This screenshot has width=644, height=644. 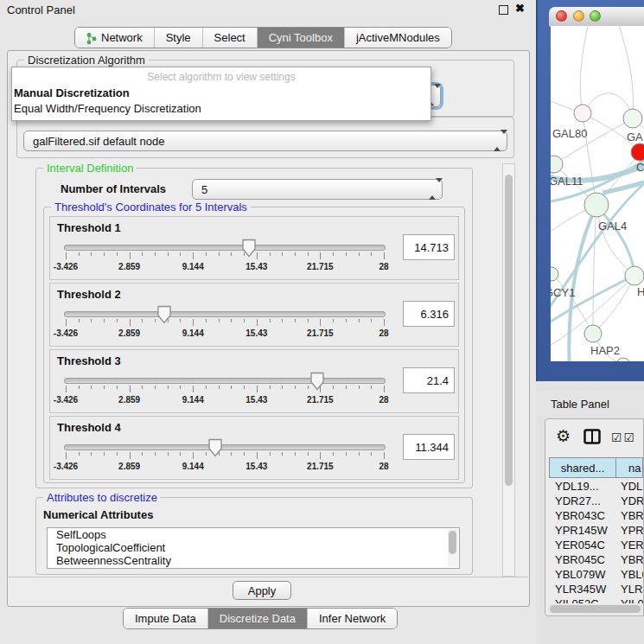 What do you see at coordinates (583, 560) in the screenshot?
I see `cell-shared-name: YBR045C` at bounding box center [583, 560].